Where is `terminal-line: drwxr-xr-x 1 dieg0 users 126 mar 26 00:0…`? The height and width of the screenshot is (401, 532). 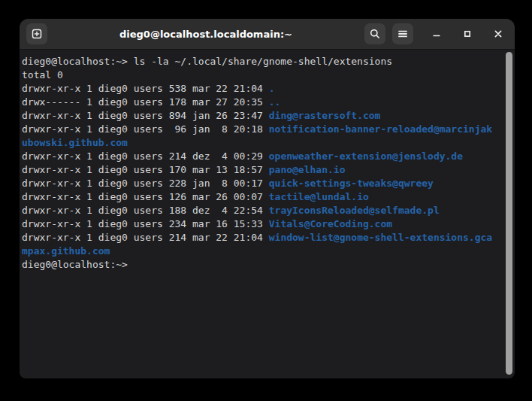 terminal-line: drwxr-xr-x 1 dieg0 users 126 mar 26 00:0… is located at coordinates (263, 197).